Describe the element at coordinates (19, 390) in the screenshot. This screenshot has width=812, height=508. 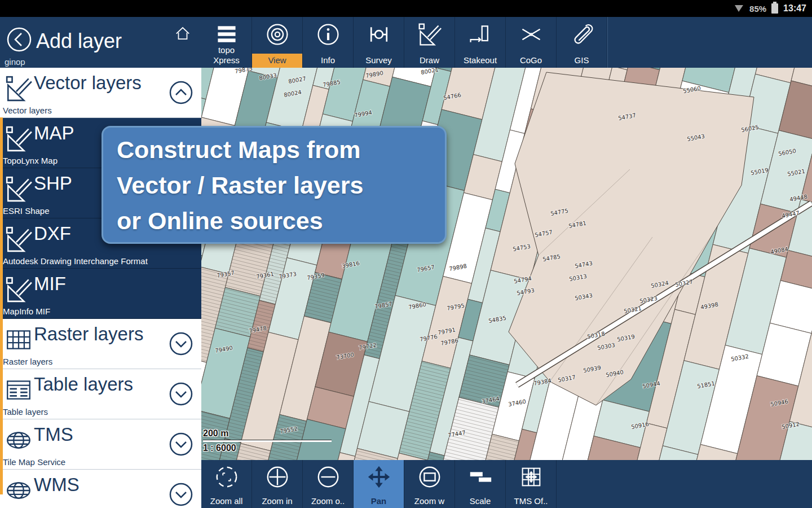
I see `table-icon` at that location.